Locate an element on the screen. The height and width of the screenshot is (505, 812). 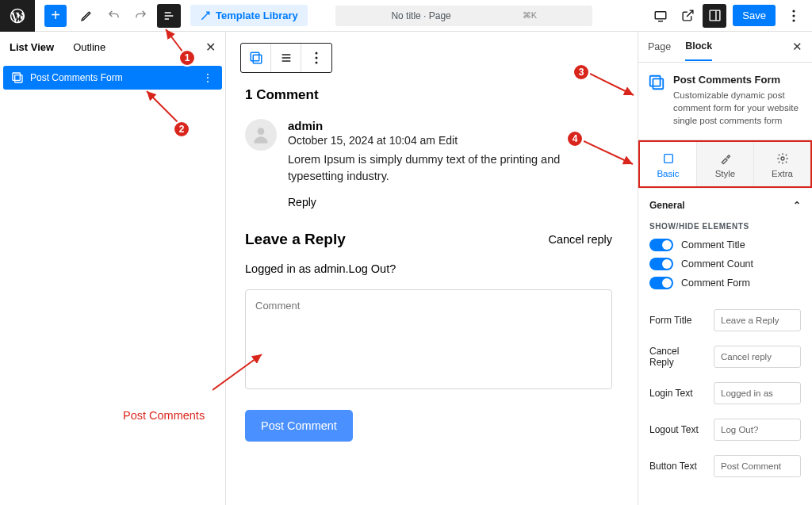
cancel-reply-link: Cancel reply is located at coordinates (580, 239).